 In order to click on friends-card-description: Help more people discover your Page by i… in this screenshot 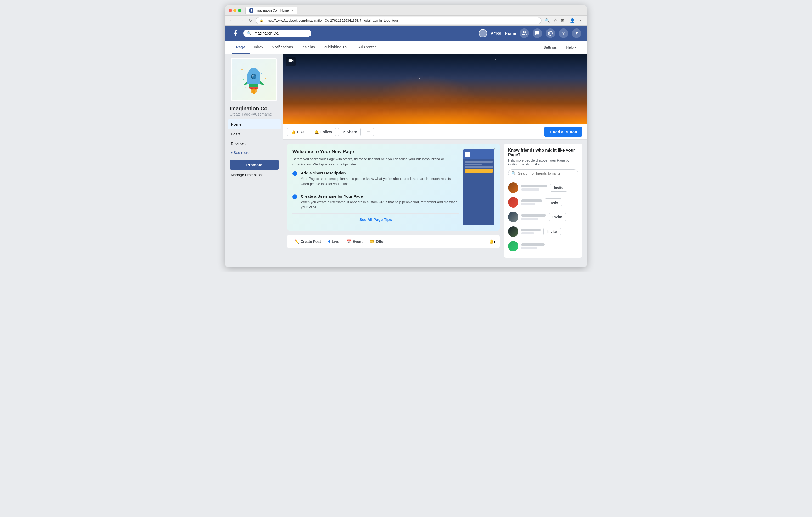, I will do `click(543, 162)`.